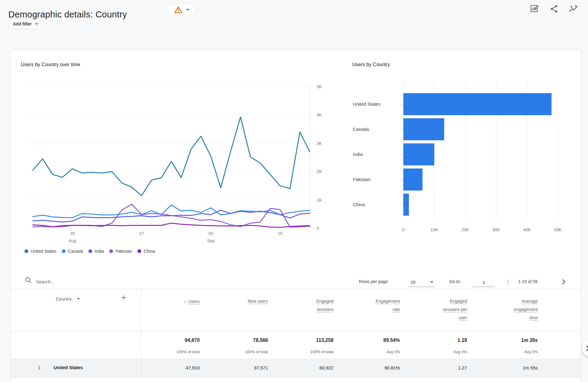 This screenshot has width=588, height=382. Describe the element at coordinates (455, 310) in the screenshot. I see `column-header-text: sessions per` at that location.